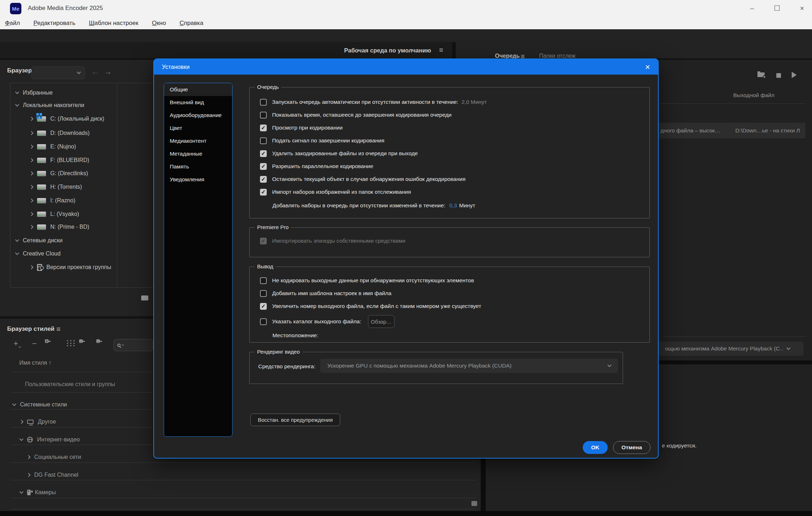 This screenshot has height=516, width=812. I want to click on tree-item-drive-c: C: (Локальный диск), so click(67, 119).